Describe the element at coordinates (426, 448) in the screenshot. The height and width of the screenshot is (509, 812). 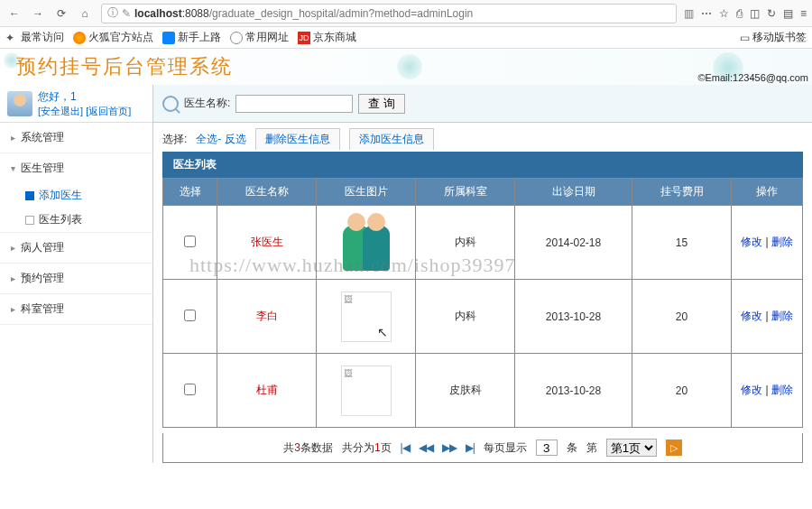
I see `pager-prev: ◀◀` at that location.